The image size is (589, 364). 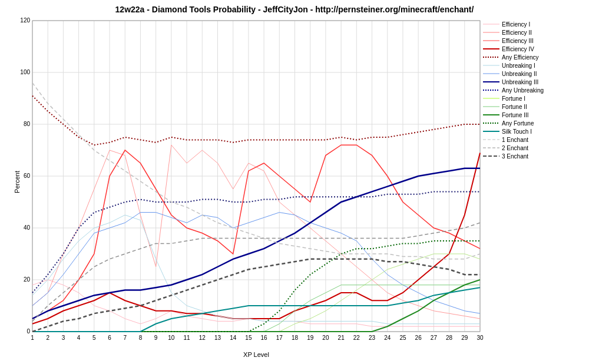 What do you see at coordinates (535, 107) in the screenshot?
I see `legend-item: Fortune II` at bounding box center [535, 107].